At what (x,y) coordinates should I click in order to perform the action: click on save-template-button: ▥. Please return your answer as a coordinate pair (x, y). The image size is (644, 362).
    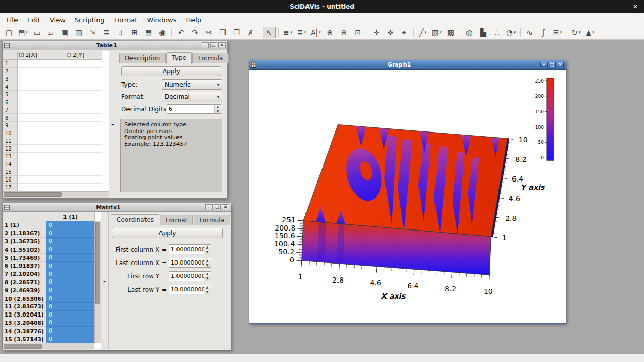
    Looking at the image, I should click on (78, 32).